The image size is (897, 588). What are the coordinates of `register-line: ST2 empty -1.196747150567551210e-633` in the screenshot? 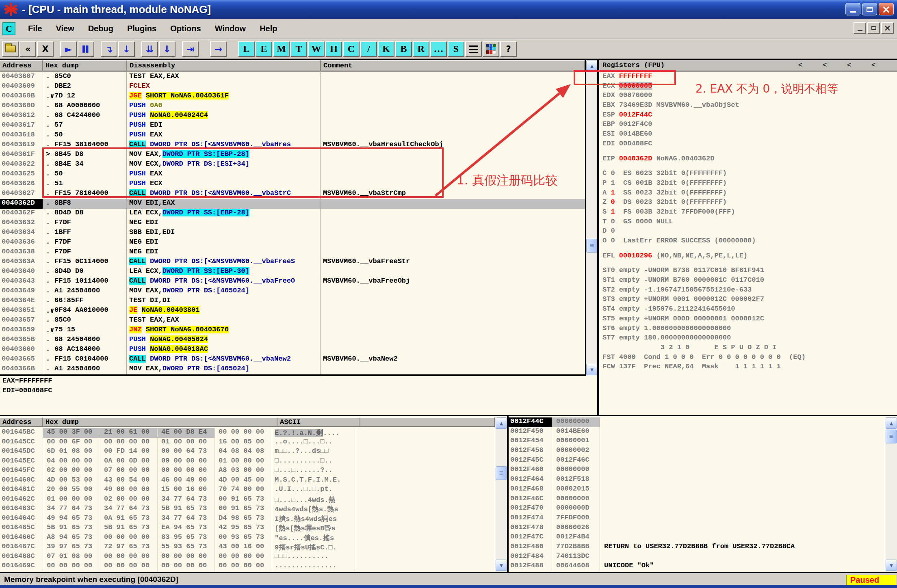 It's located at (748, 291).